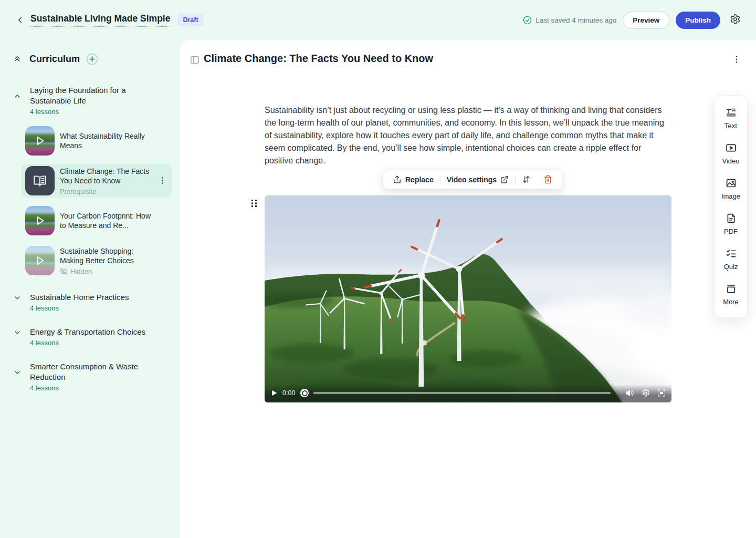 The image size is (756, 538). What do you see at coordinates (107, 141) in the screenshot?
I see `lesson-title: What Sustainability Really Means` at bounding box center [107, 141].